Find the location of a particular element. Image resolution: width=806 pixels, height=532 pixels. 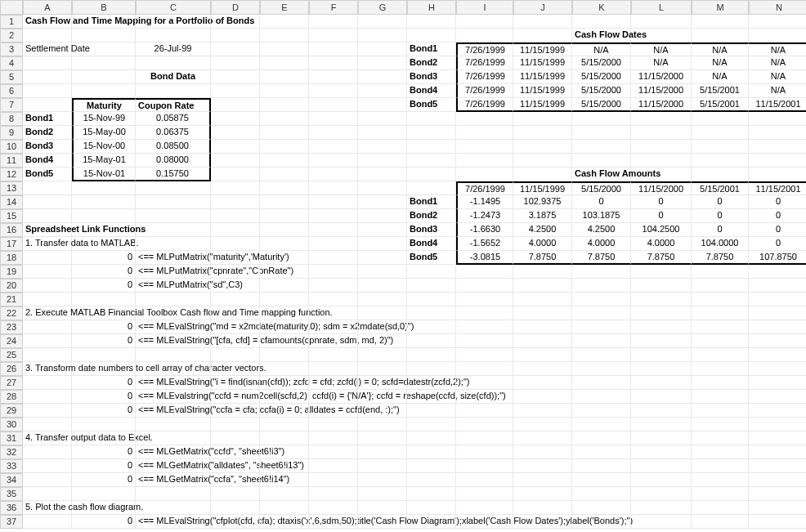

row-header: 10 is located at coordinates (11, 147).